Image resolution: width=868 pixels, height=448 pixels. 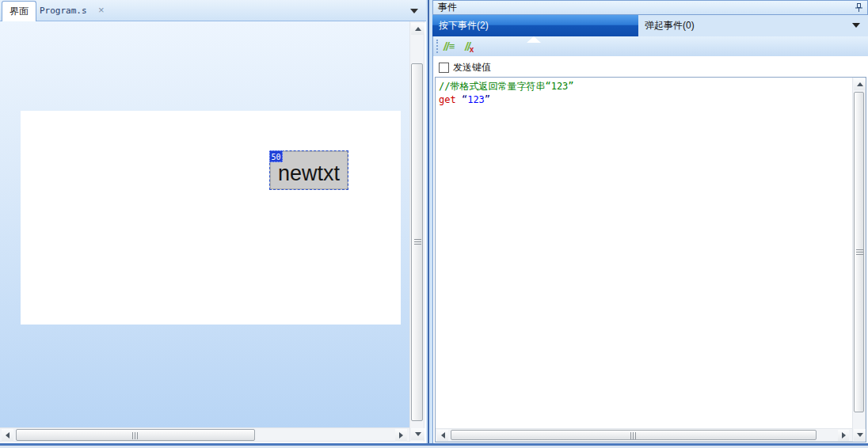 What do you see at coordinates (472, 68) in the screenshot?
I see `send-key-label: 发送键值` at bounding box center [472, 68].